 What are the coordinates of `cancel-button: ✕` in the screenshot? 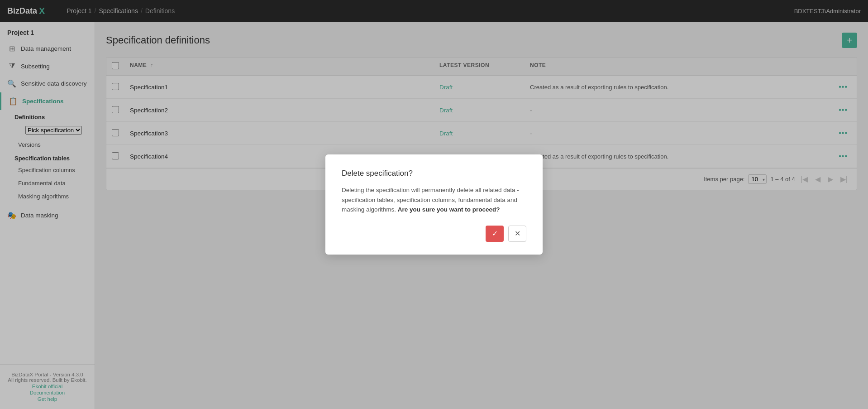 It's located at (517, 234).